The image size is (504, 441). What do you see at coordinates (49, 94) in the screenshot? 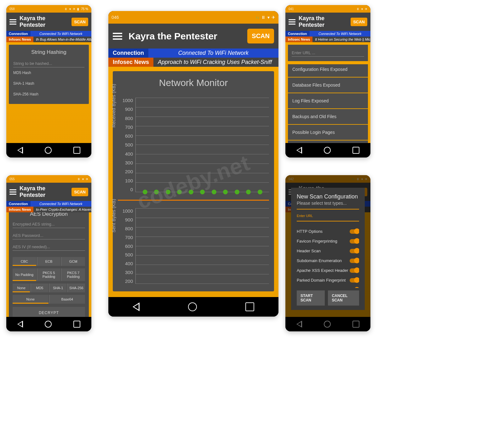
I see `hash-row-sha256: SHA-256 Hash` at bounding box center [49, 94].